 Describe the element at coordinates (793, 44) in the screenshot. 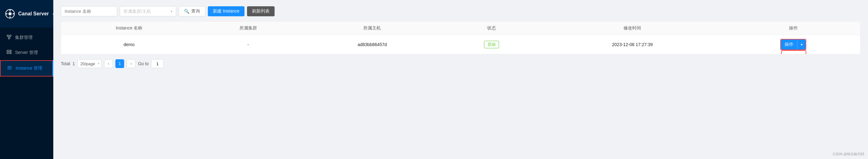

I see `cell-action: 操作 ▼ 修改 删除 启动 停止 日志` at that location.